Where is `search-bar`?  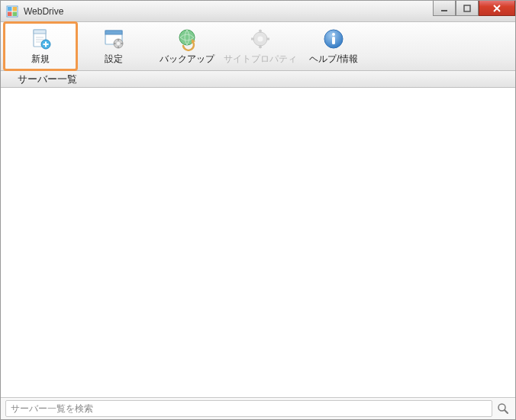
search-bar is located at coordinates (258, 409).